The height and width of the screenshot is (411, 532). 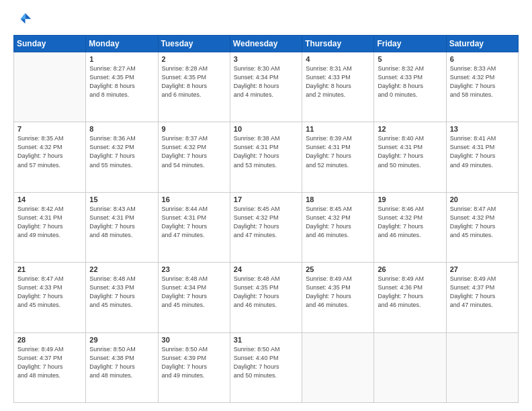 I want to click on calendar-cell: 21Sunrise: 8:47 AMSunset: 4:33 PMDayligh…, so click(x=50, y=298).